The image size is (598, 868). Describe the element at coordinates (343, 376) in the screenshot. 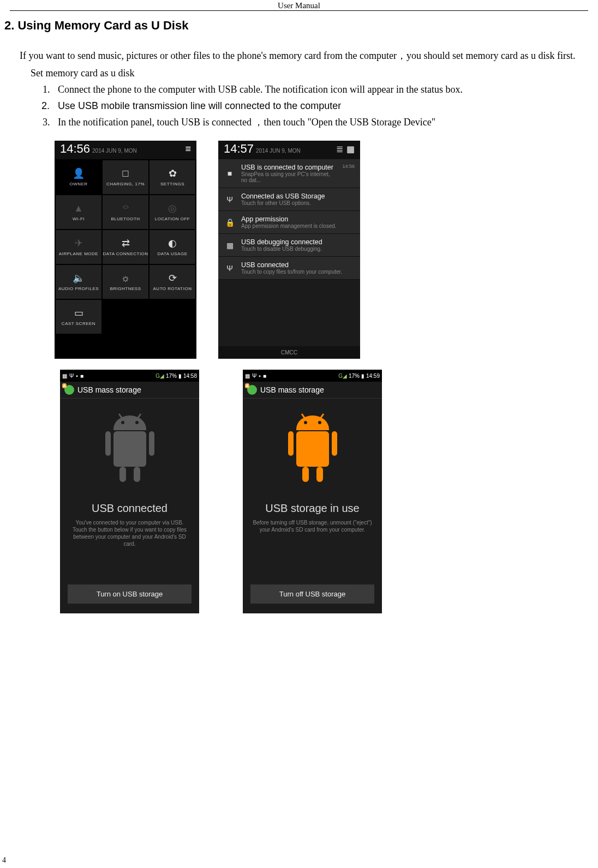

I see `signal-icon: G◢` at that location.